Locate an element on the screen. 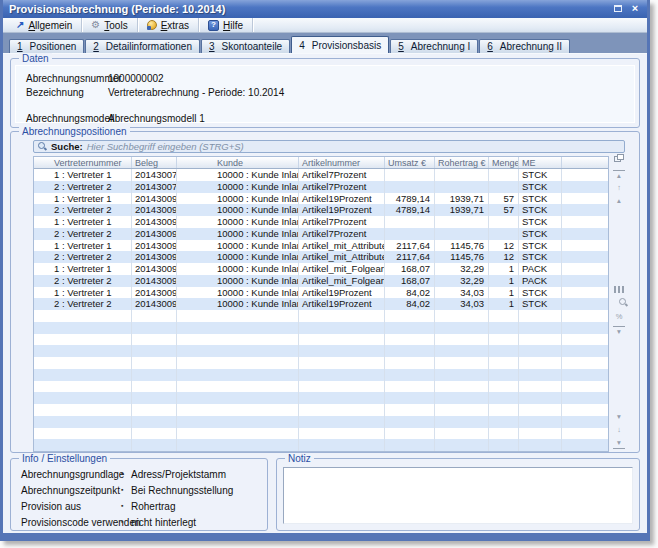 This screenshot has width=658, height=548. table-nav-strip: ▴ ↑ ▴ % ▾ ▾ ↓ ▾ is located at coordinates (619, 303).